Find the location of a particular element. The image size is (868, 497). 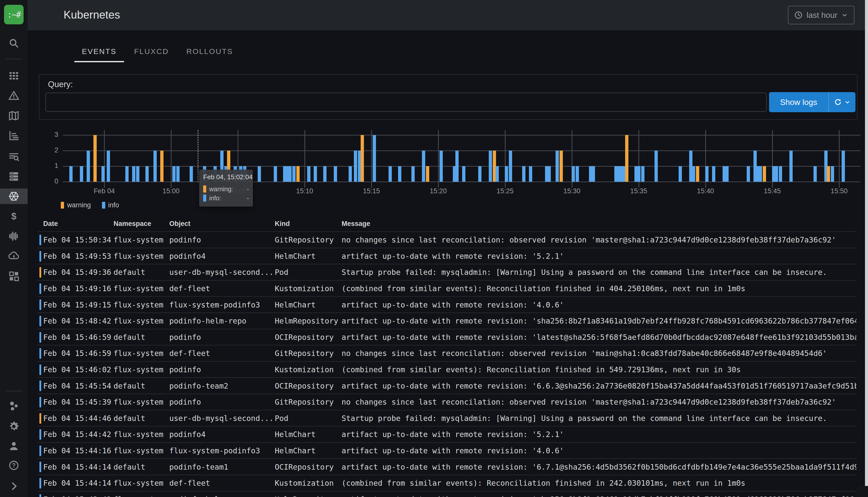

table-row: Feb 04 15:44:14defaultpodinfo-team1OCIRe… is located at coordinates (447, 467).